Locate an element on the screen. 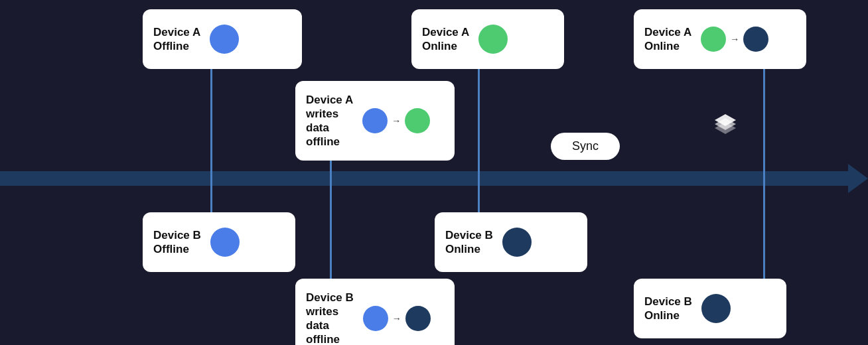  card-device-online-center-label: Device AOnline is located at coordinates (446, 40).